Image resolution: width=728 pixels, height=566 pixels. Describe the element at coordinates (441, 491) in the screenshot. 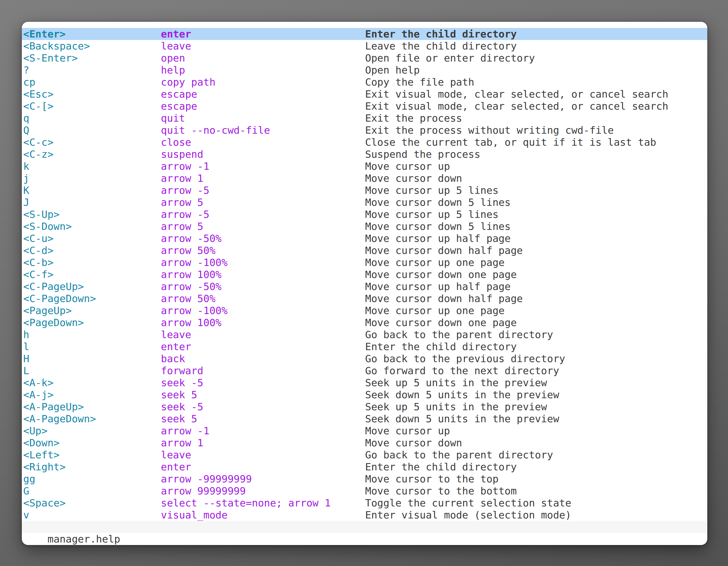

I see `description-cell: Move cursor to the bottom` at that location.